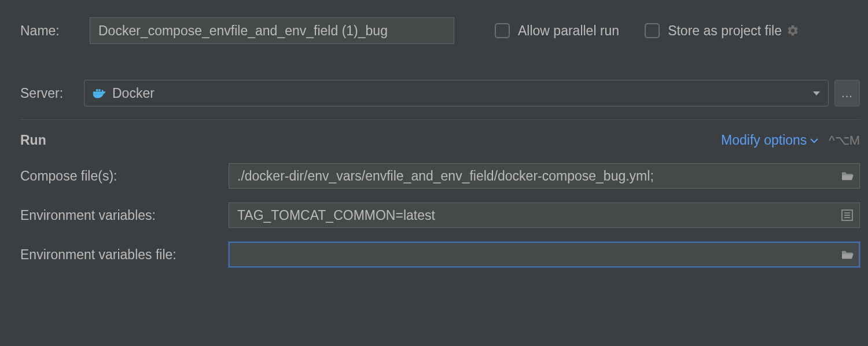 Image resolution: width=868 pixels, height=346 pixels. What do you see at coordinates (793, 31) in the screenshot?
I see `gear-icon` at bounding box center [793, 31].